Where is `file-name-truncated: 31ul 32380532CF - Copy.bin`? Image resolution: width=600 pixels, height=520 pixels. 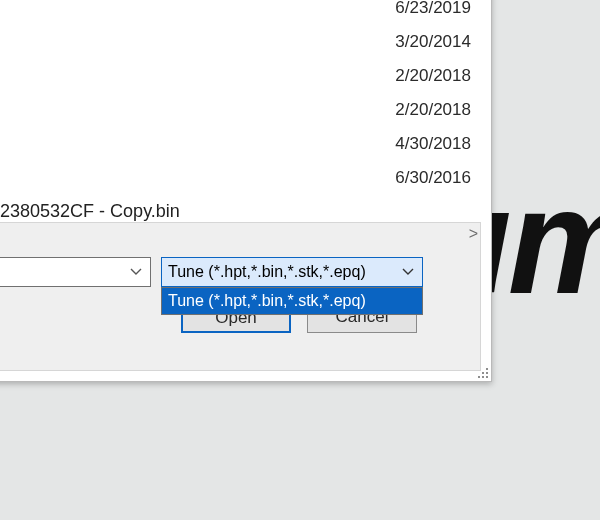
file-name-truncated: 31ul 32380532CF - Copy.bin is located at coordinates (90, 212).